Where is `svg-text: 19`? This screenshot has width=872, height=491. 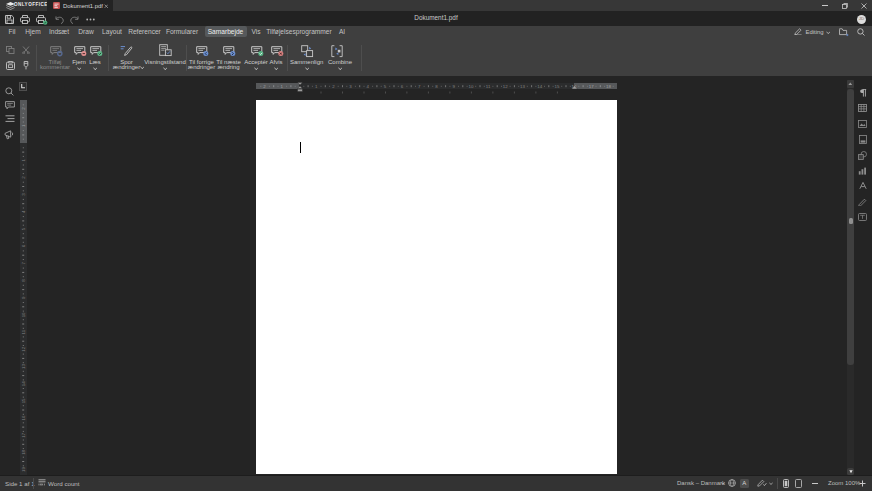
svg-text: 19 is located at coordinates (24, 470).